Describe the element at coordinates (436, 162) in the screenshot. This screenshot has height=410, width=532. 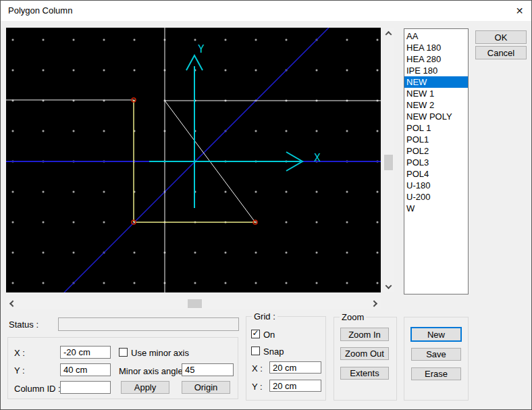
I see `list-item: POL3` at that location.